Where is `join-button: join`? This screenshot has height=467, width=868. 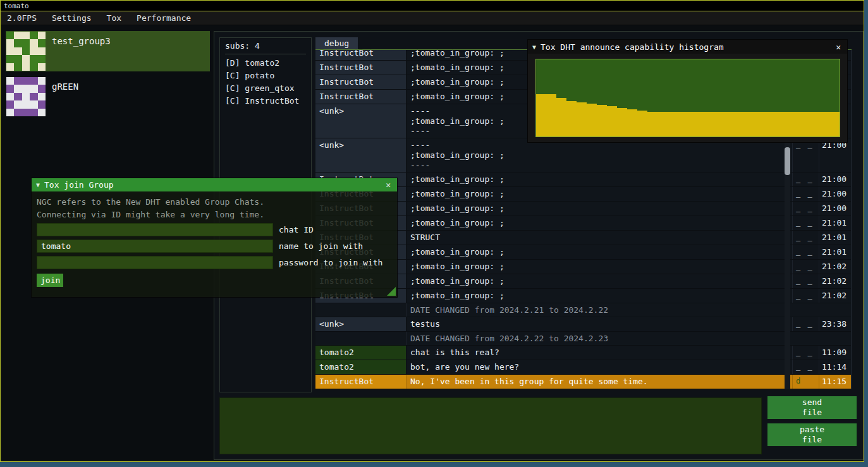 join-button: join is located at coordinates (50, 281).